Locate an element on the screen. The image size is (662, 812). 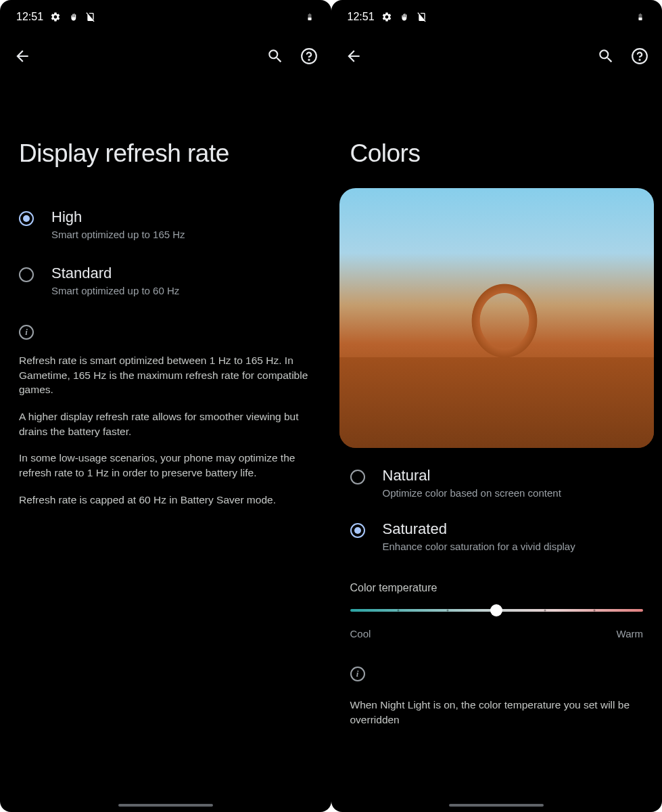
page-title: Colors is located at coordinates (497, 127).